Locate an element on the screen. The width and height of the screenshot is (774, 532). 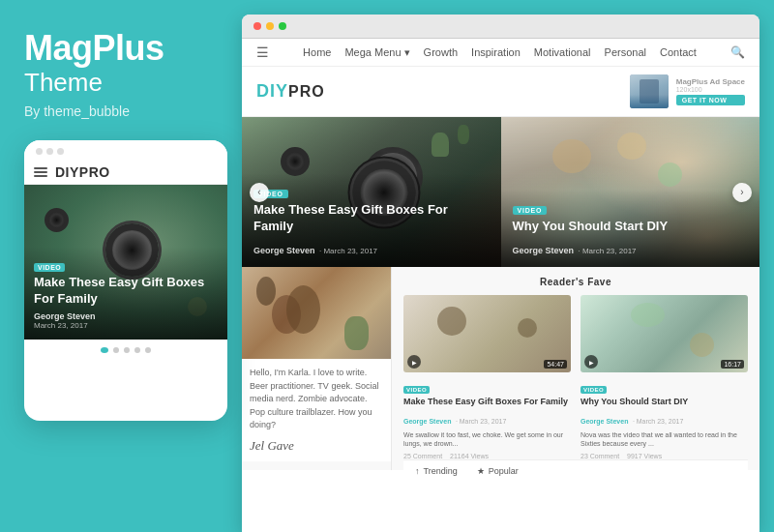
fave-date-text-2: March 23, 2017 is located at coordinates (660, 422).